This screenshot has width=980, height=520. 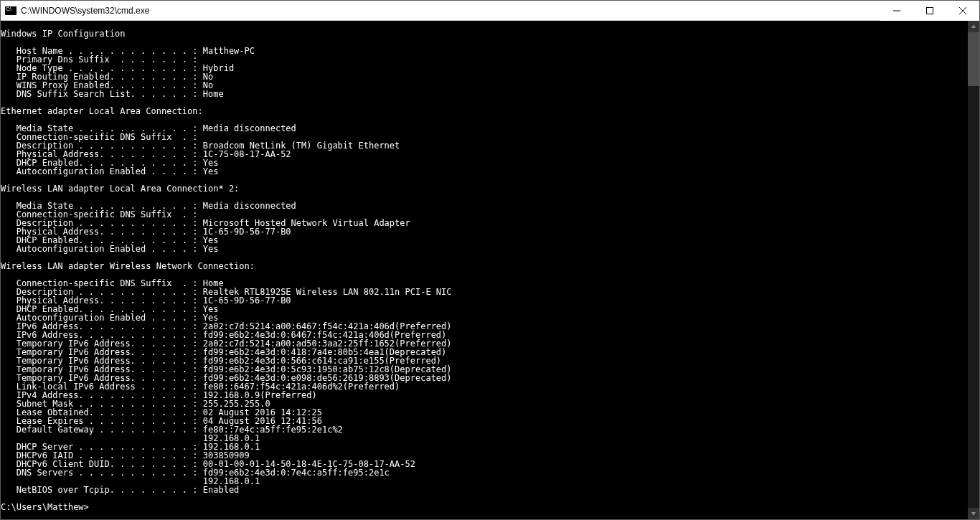 I want to click on output-line: Ethernet adapter Local Area Connection:, so click(x=102, y=111).